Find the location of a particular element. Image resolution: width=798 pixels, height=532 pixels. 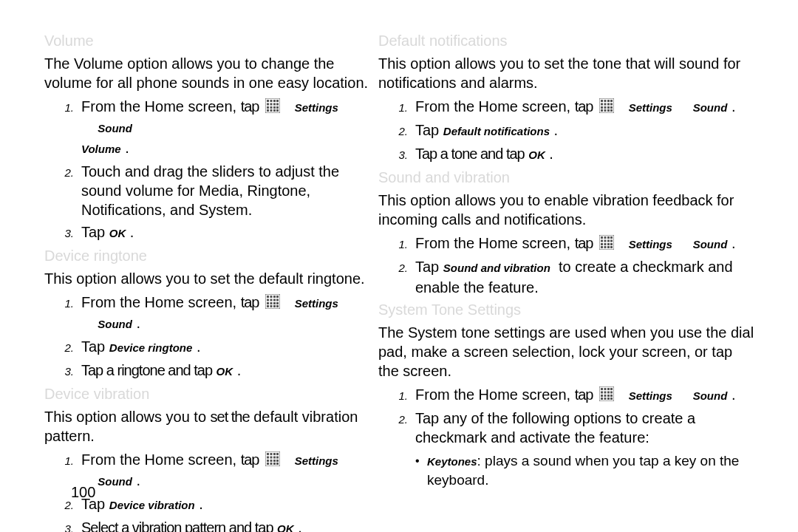

steps-system-tone: 1 From the Home screen, tap Settings Sou… is located at coordinates (567, 416).